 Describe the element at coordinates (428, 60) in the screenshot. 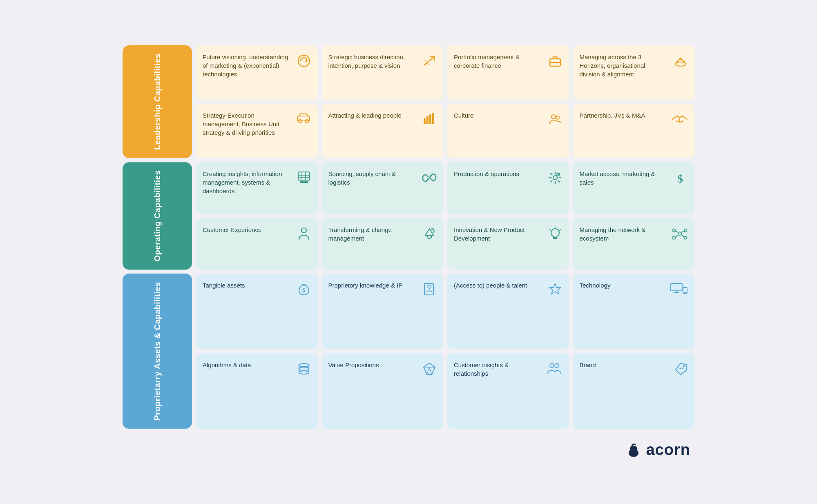

I see `arrows-icon` at that location.